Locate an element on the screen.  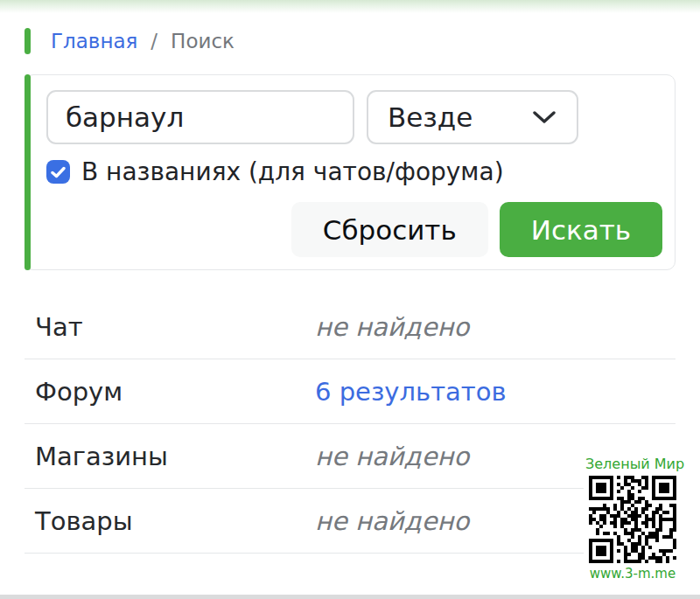
breadcrumb-home-link: Главная is located at coordinates (94, 41).